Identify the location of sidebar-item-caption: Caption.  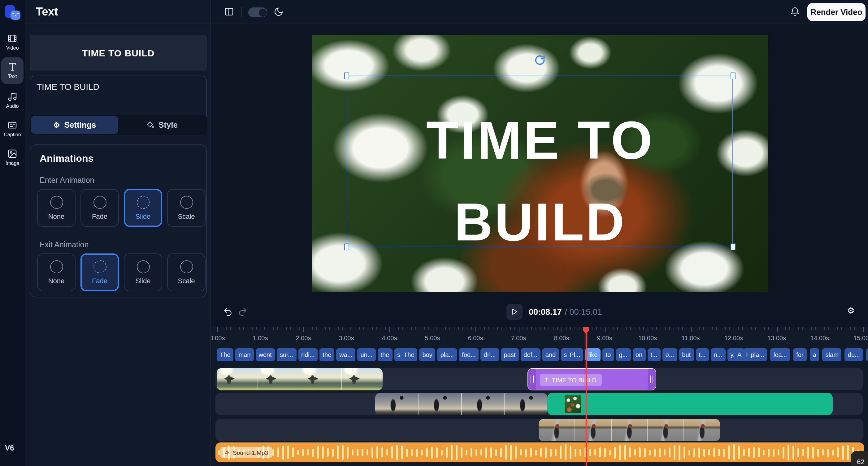
(12, 129).